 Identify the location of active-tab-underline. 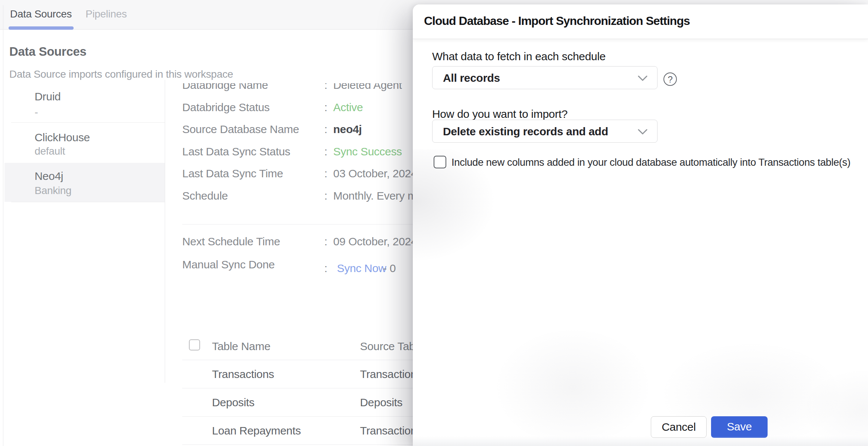
(41, 28).